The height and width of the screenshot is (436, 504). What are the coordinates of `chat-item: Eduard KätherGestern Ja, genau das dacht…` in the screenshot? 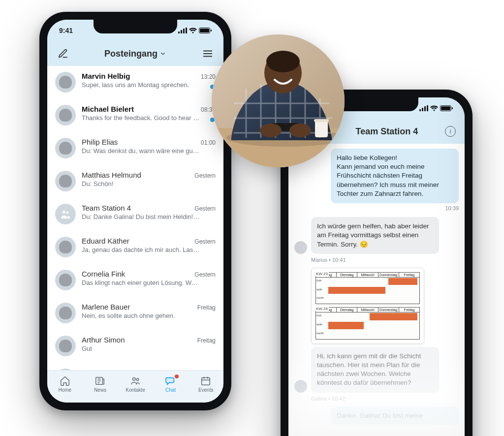 It's located at (135, 247).